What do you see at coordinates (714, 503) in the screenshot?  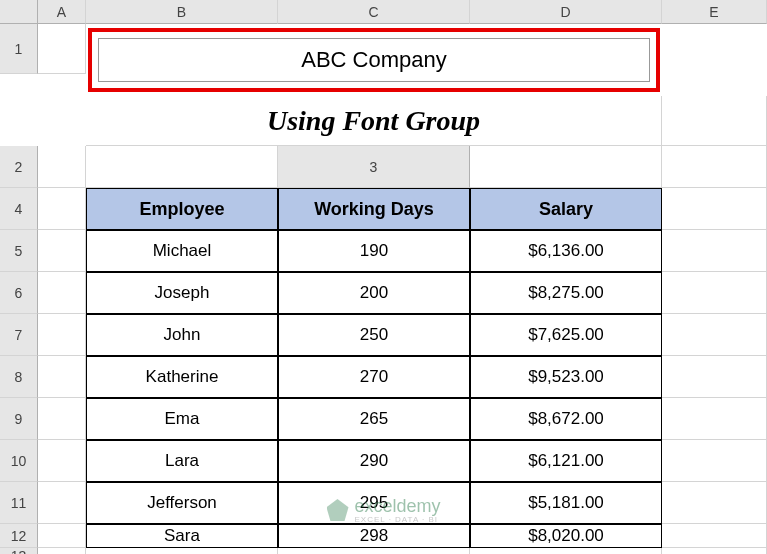 I see `cell-e11` at bounding box center [714, 503].